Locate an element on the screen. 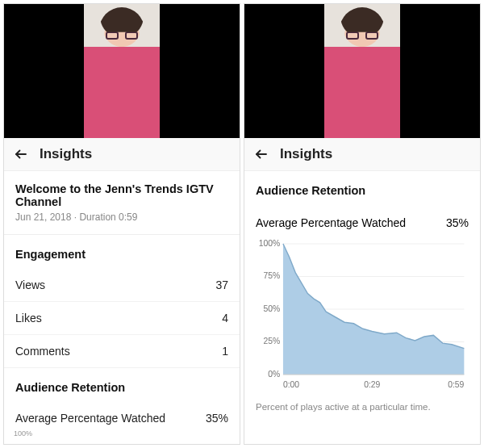 The height and width of the screenshot is (448, 484). comments-label: Comments is located at coordinates (43, 351).